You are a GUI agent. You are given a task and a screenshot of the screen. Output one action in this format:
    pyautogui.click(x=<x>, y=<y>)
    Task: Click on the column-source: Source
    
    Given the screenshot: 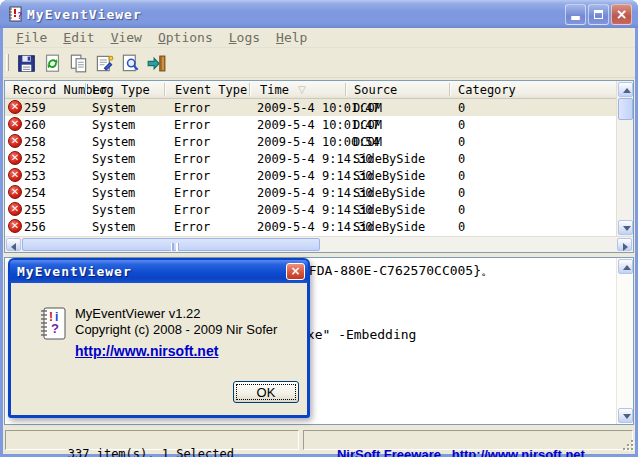 What is the action you would take?
    pyautogui.click(x=376, y=90)
    